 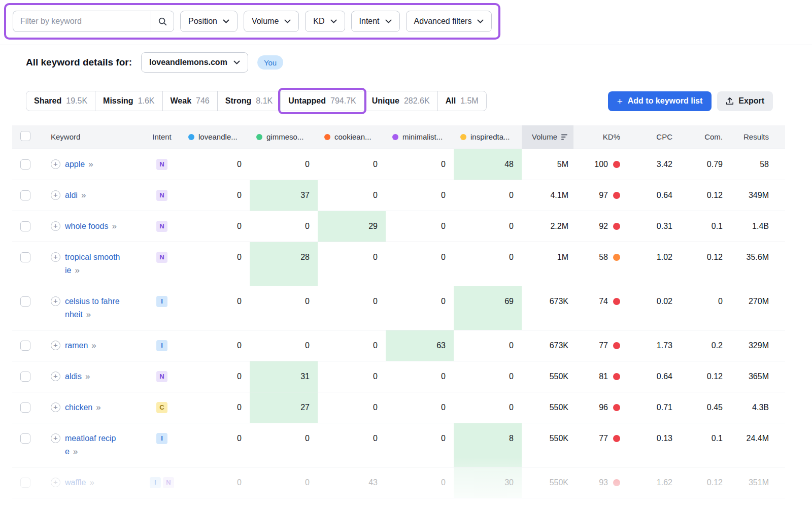 What do you see at coordinates (655, 137) in the screenshot?
I see `col-header-cpc: CPC` at bounding box center [655, 137].